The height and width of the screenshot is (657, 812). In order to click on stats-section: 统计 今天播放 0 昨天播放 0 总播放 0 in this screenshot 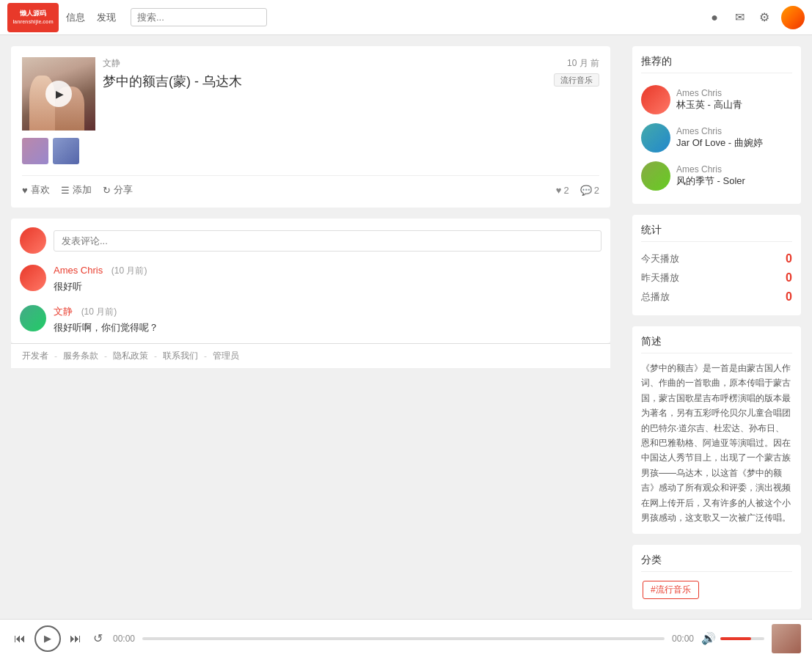, I will do `click(717, 265)`.